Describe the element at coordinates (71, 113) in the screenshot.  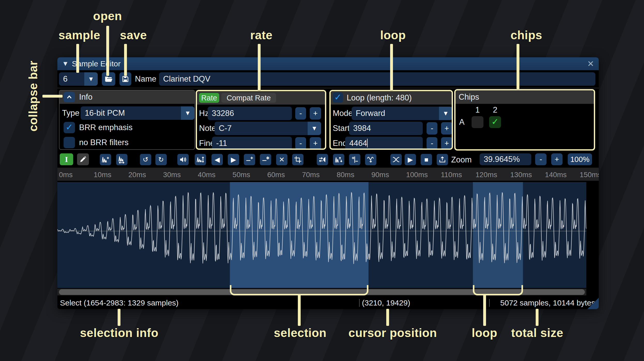
I see `type-label: Type` at that location.